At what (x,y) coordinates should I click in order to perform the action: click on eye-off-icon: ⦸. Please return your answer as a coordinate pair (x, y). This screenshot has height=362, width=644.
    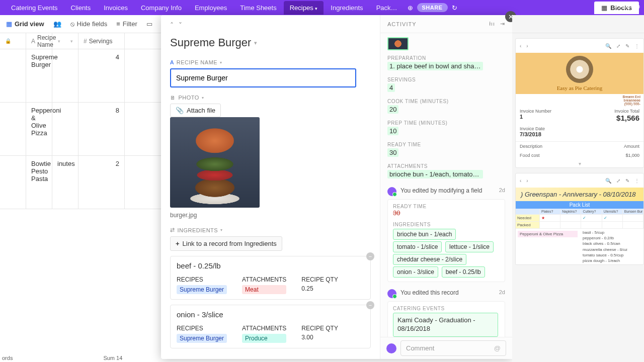
    Looking at the image, I should click on (72, 24).